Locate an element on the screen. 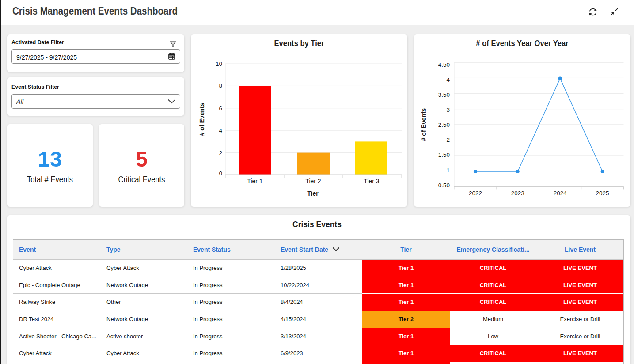 The height and width of the screenshot is (364, 634). svg-text: 1 is located at coordinates (448, 171).